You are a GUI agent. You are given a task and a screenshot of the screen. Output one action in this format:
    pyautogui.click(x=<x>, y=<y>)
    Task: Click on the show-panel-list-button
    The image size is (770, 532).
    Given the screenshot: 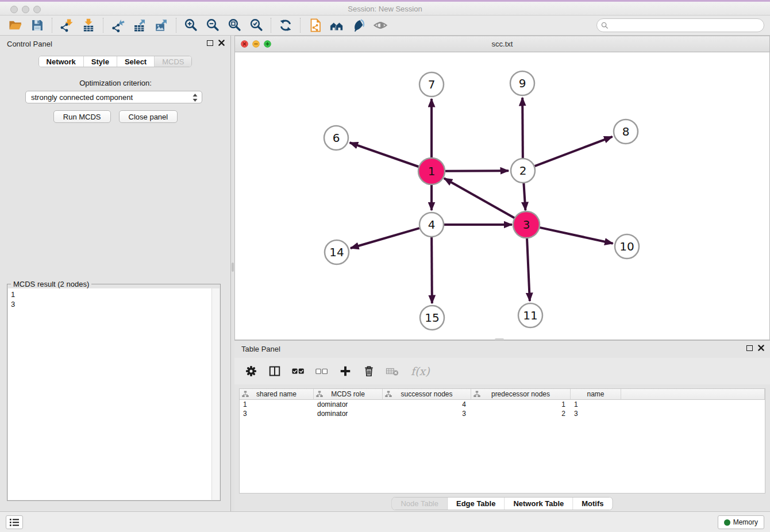 What is the action you would take?
    pyautogui.click(x=14, y=522)
    